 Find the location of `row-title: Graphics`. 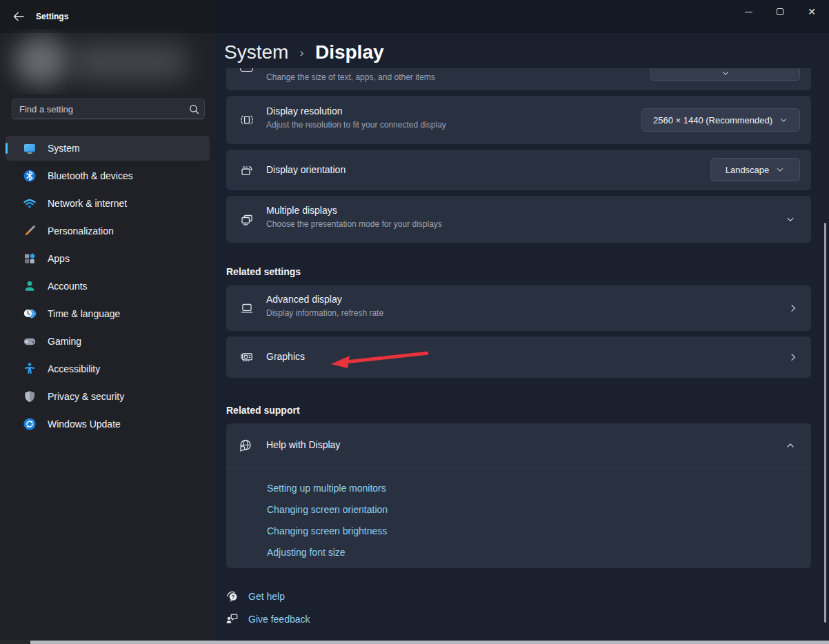

row-title: Graphics is located at coordinates (286, 356).